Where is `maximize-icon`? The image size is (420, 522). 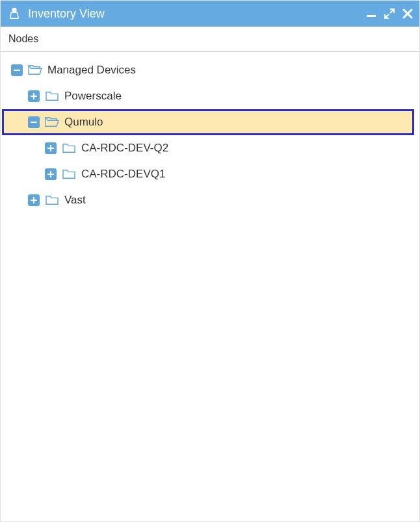
maximize-icon is located at coordinates (389, 14).